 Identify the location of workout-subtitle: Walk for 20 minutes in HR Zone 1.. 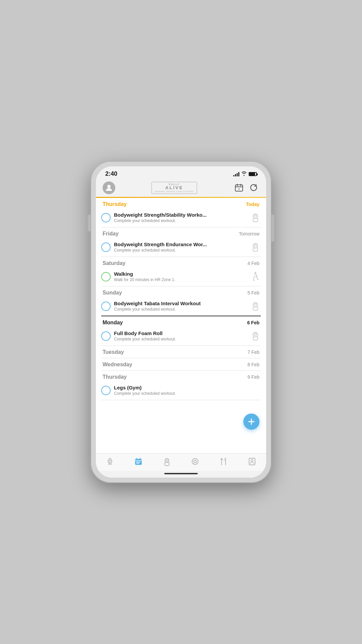
(180, 280).